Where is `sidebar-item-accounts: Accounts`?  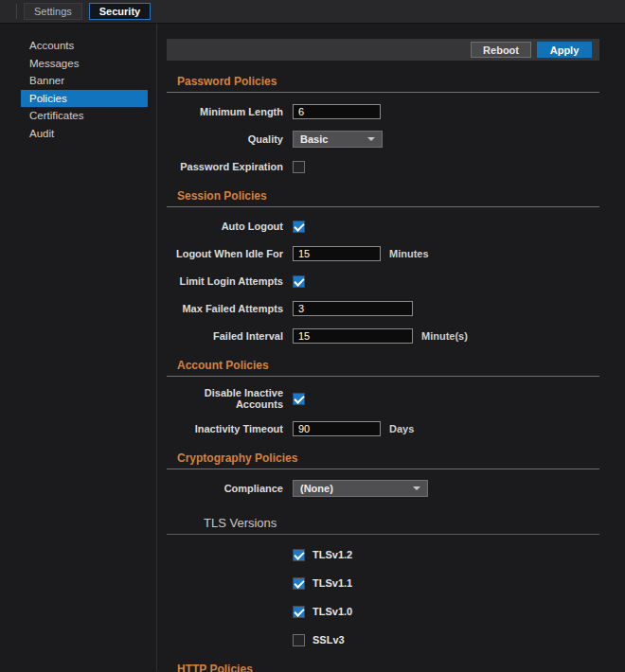 sidebar-item-accounts: Accounts is located at coordinates (84, 45).